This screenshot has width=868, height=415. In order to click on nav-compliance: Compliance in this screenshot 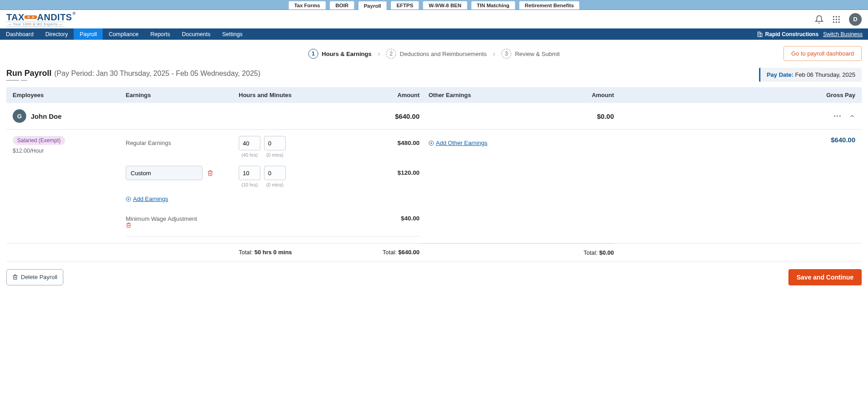, I will do `click(123, 34)`.